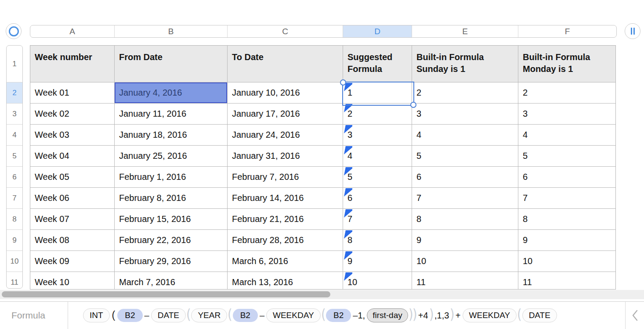  I want to click on cell-A11: Week 10, so click(72, 281).